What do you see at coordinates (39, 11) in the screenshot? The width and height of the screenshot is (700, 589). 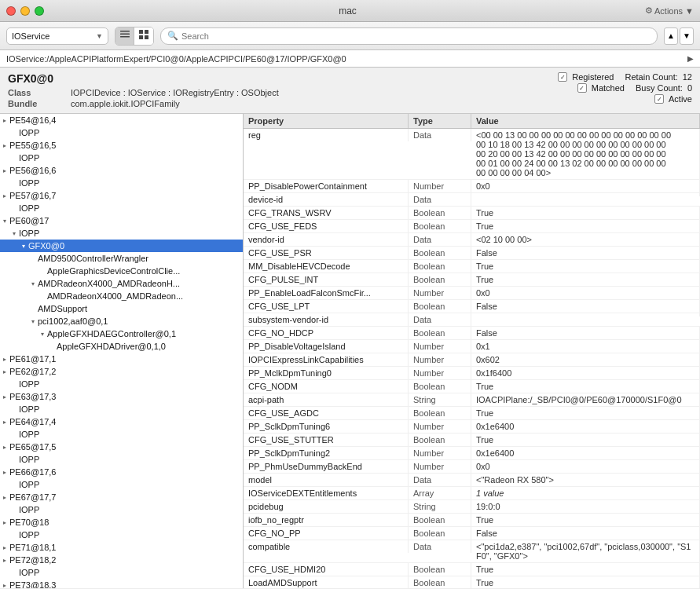 I see `maximize-button` at bounding box center [39, 11].